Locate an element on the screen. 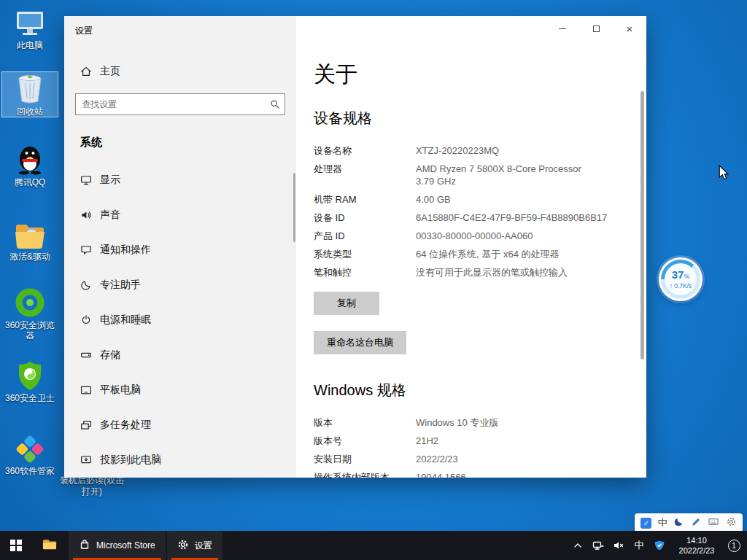 Image resolution: width=747 pixels, height=560 pixels. ime-pen-icon is located at coordinates (696, 524).